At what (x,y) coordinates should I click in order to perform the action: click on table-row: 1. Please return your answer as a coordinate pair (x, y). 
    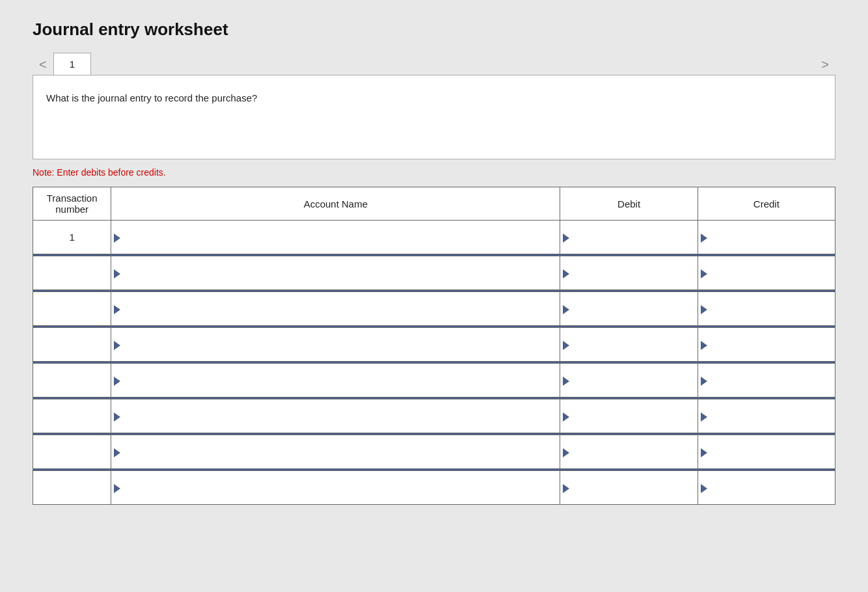
    Looking at the image, I should click on (435, 237).